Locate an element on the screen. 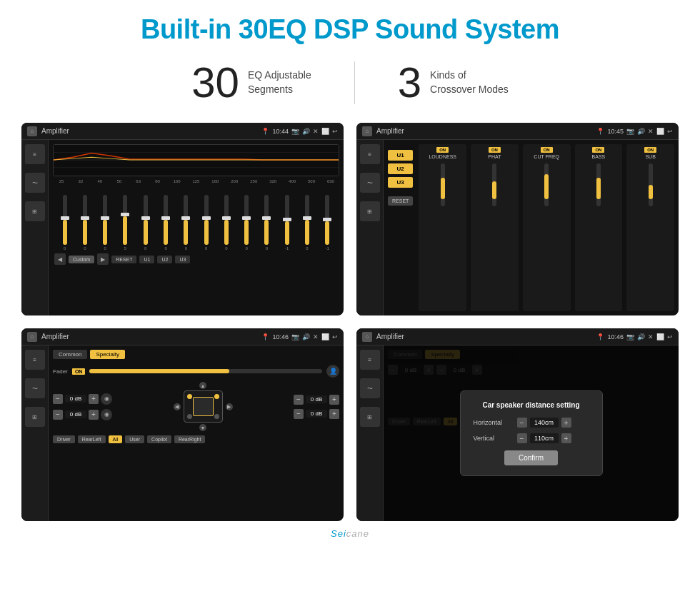  stats-section: 30 EQ Adjustable Segments 3 Kinds of Cro… is located at coordinates (350, 83).